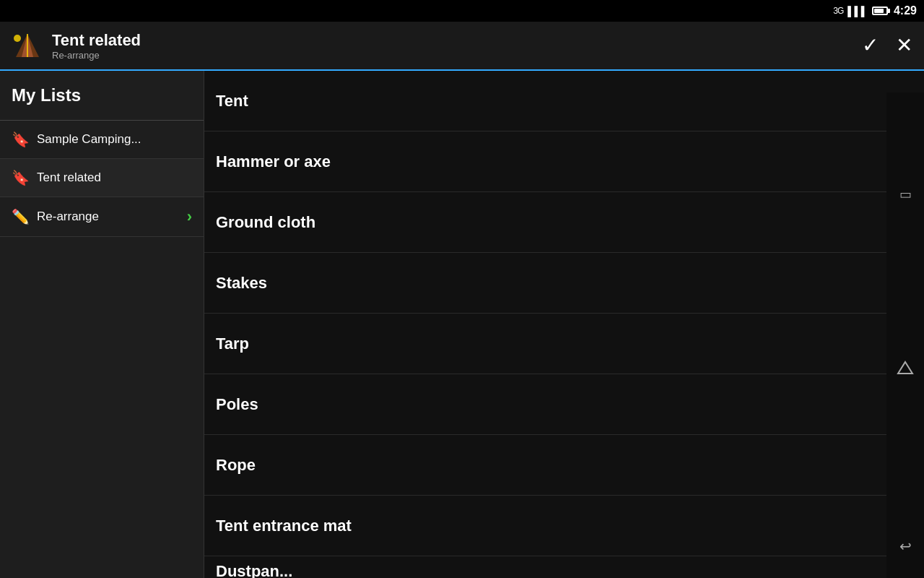 This screenshot has width=924, height=578. Describe the element at coordinates (858, 12) in the screenshot. I see `signal-bars: ▌▌▌` at that location.